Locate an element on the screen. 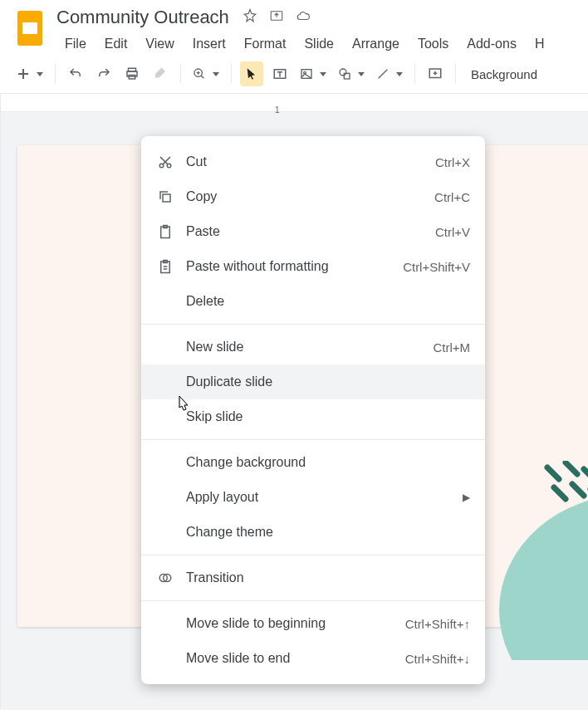 Image resolution: width=588 pixels, height=724 pixels. ctx-label: Skip slide is located at coordinates (328, 417).